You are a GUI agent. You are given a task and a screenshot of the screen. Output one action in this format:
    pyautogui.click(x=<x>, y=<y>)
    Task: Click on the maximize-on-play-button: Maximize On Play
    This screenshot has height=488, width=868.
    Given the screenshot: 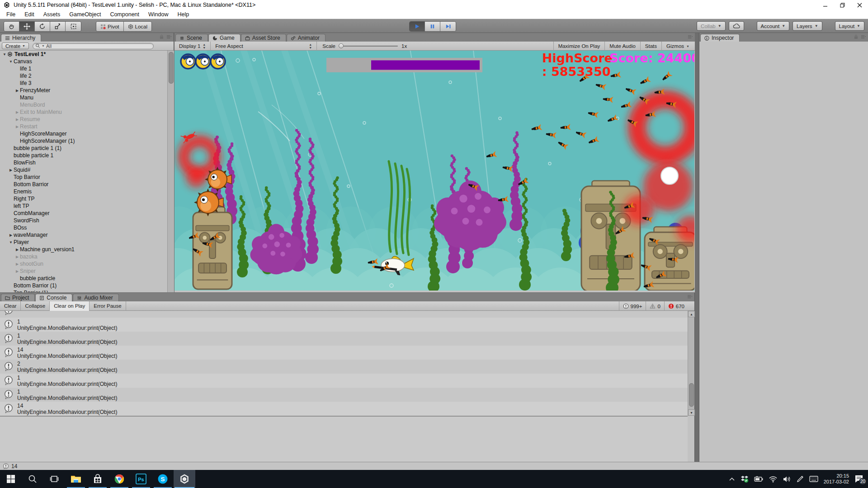 What is the action you would take?
    pyautogui.click(x=579, y=46)
    